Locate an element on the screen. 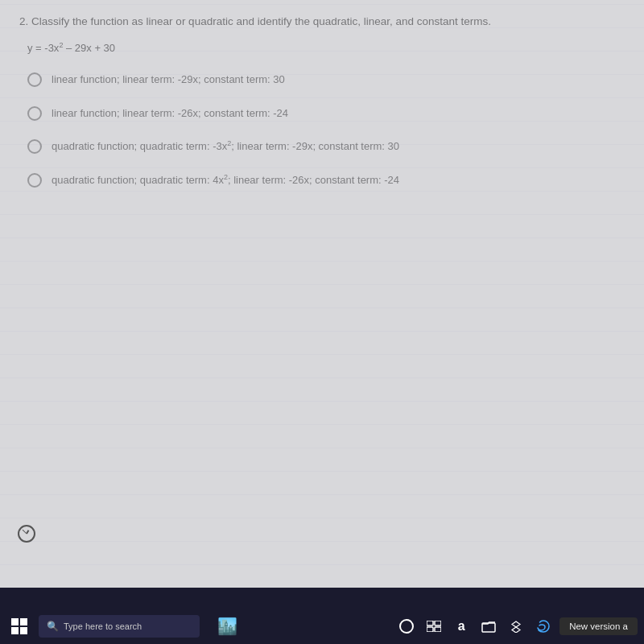  clock-icon is located at coordinates (27, 535).